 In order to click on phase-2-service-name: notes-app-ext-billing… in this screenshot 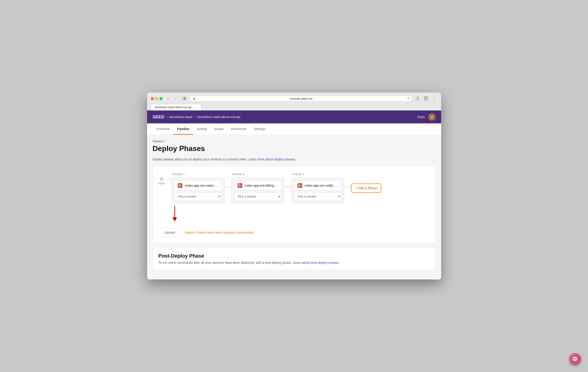, I will do `click(261, 186)`.